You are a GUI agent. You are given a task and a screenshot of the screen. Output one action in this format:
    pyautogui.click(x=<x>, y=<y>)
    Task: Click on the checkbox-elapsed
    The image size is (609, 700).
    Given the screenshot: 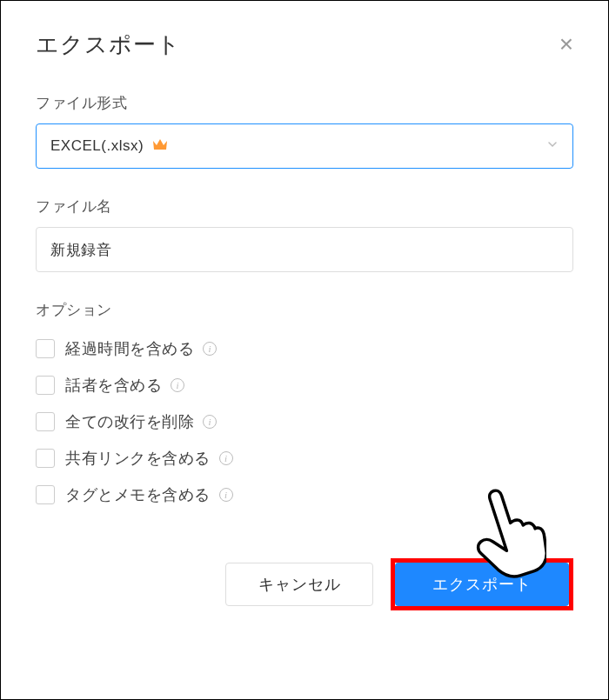 What is the action you would take?
    pyautogui.click(x=45, y=349)
    